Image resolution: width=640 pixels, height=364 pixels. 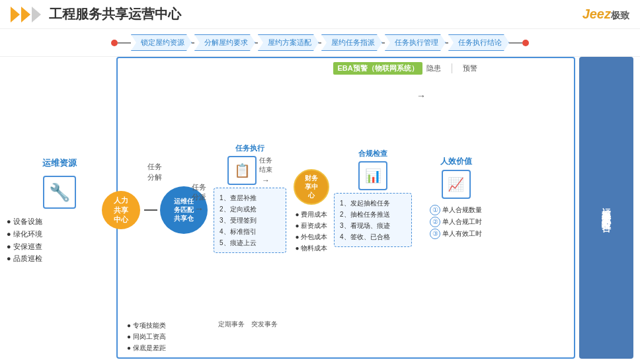 I want to click on compliance-section-title: 合规检查, so click(x=373, y=153).